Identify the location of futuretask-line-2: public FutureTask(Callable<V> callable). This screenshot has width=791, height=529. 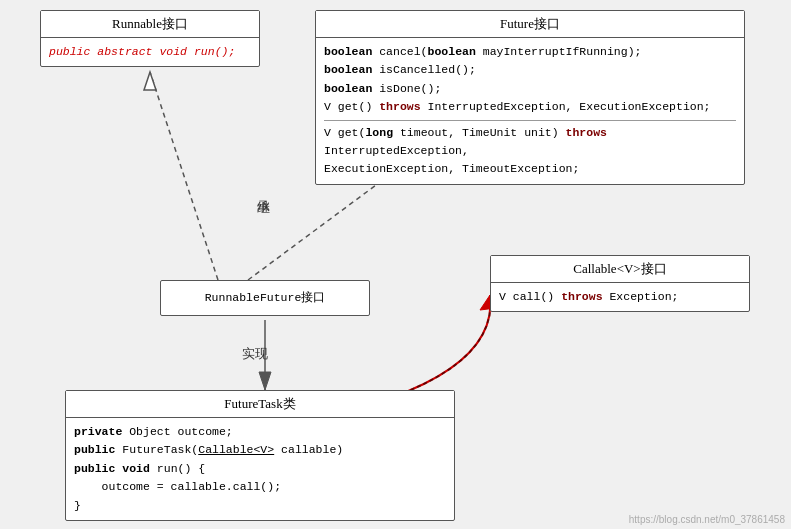
(260, 450).